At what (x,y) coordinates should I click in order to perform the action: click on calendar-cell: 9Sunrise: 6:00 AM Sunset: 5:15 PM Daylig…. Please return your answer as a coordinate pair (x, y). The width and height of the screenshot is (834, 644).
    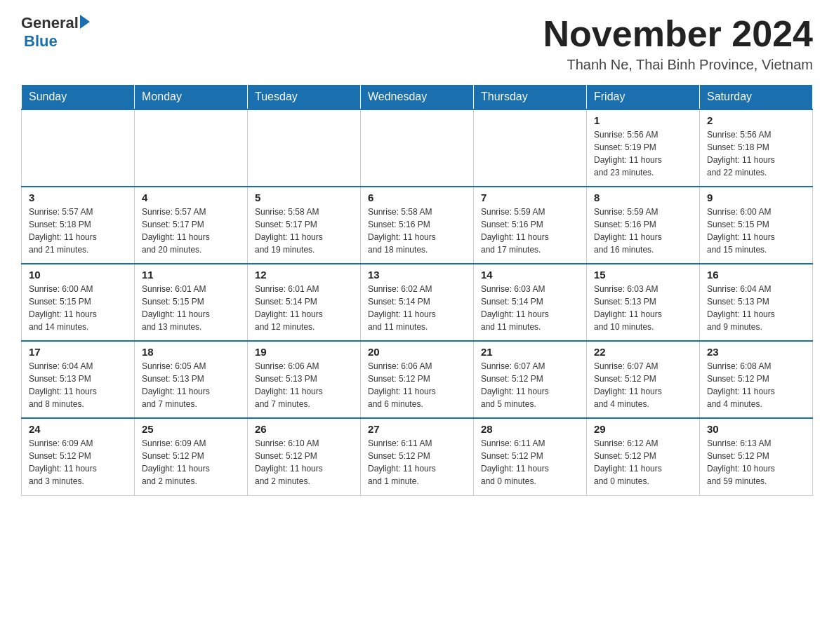
    Looking at the image, I should click on (757, 225).